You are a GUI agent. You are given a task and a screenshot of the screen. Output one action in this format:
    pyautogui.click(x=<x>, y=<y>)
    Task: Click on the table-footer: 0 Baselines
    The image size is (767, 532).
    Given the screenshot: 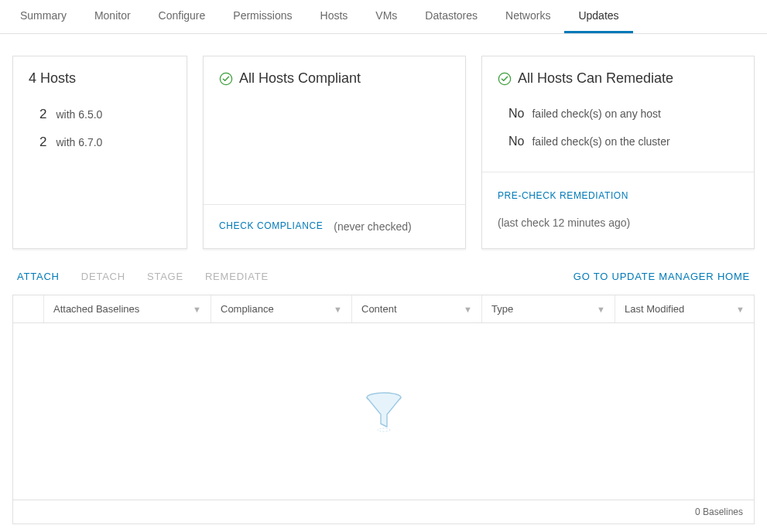 What is the action you would take?
    pyautogui.click(x=384, y=512)
    